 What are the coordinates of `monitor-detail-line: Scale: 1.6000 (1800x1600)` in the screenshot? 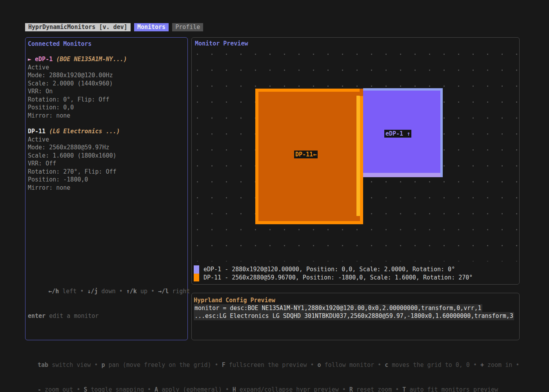 It's located at (107, 156).